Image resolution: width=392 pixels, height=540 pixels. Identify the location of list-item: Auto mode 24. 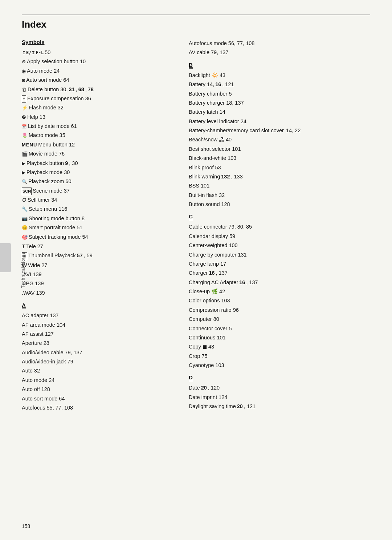
(98, 380).